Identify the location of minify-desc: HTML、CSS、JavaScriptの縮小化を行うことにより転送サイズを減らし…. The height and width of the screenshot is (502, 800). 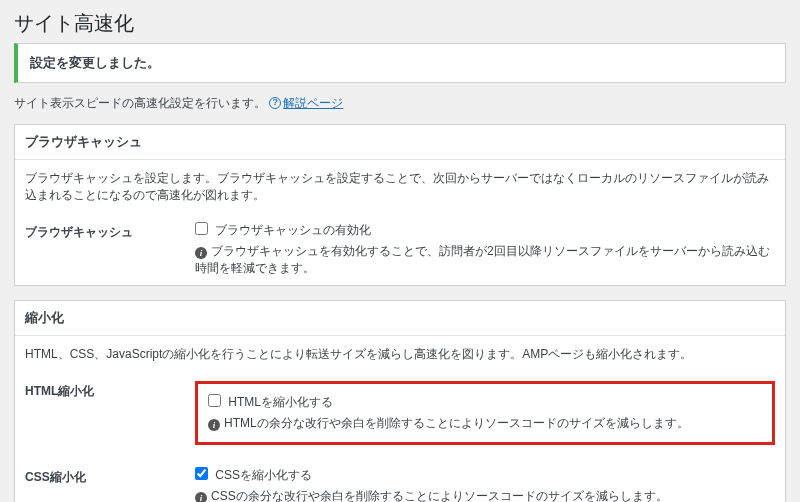
(400, 354).